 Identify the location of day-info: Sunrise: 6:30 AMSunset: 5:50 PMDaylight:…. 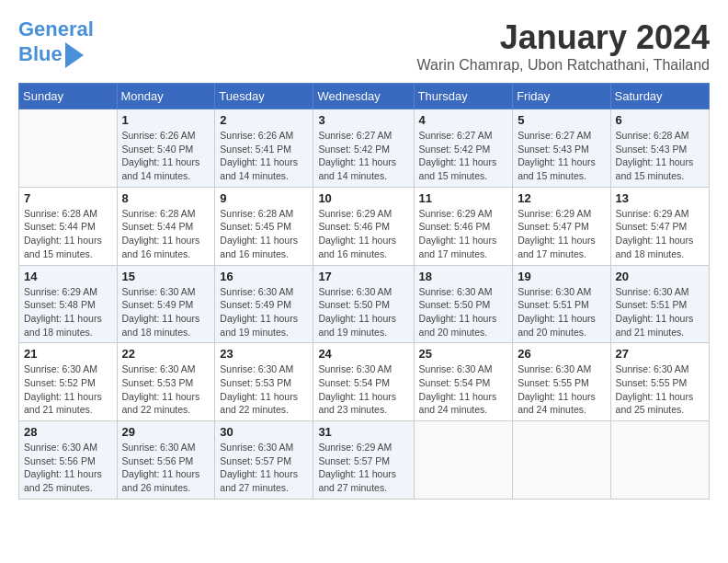
(463, 313).